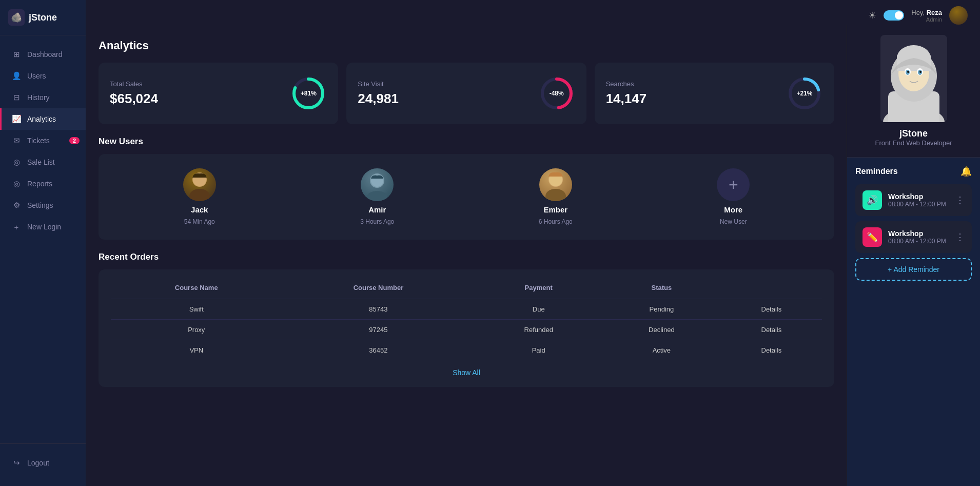  I want to click on reminder-name-0: Workshop, so click(918, 197).